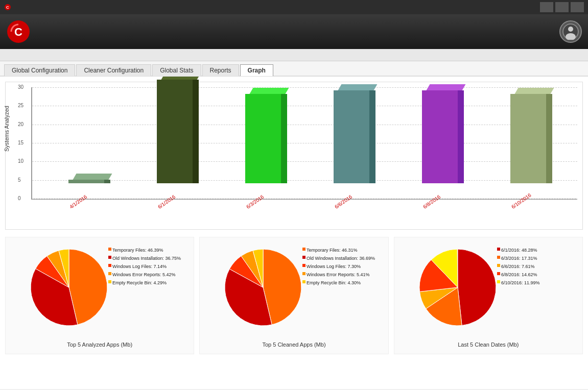  What do you see at coordinates (19, 180) in the screenshot?
I see `grid-label: 5` at bounding box center [19, 180].